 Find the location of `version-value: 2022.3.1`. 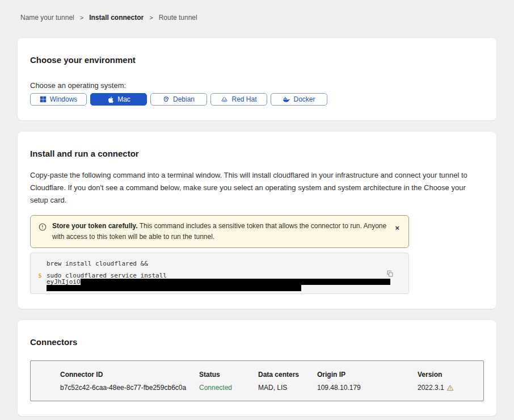

version-value: 2022.3.1 is located at coordinates (450, 388).